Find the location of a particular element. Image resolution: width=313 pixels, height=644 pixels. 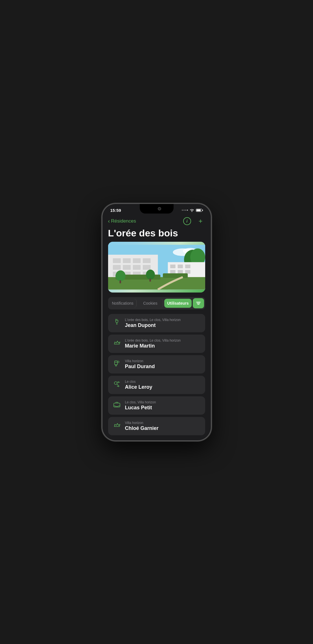

filter-icon is located at coordinates (198, 303).